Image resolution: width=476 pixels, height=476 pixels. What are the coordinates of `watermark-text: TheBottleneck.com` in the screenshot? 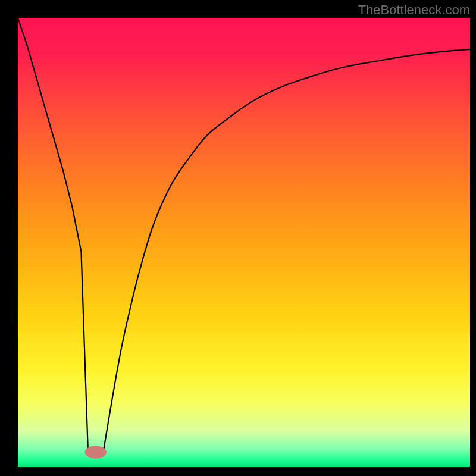 It's located at (414, 10).